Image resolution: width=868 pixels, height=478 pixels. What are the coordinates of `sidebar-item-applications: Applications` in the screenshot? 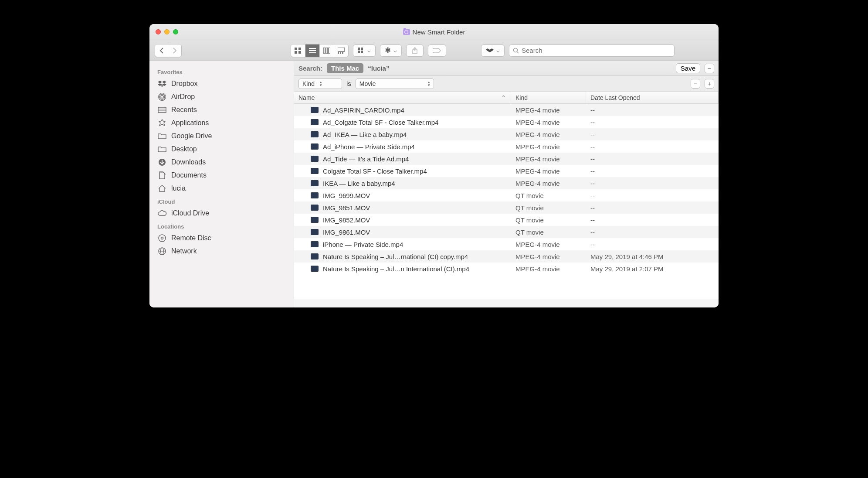 It's located at (221, 123).